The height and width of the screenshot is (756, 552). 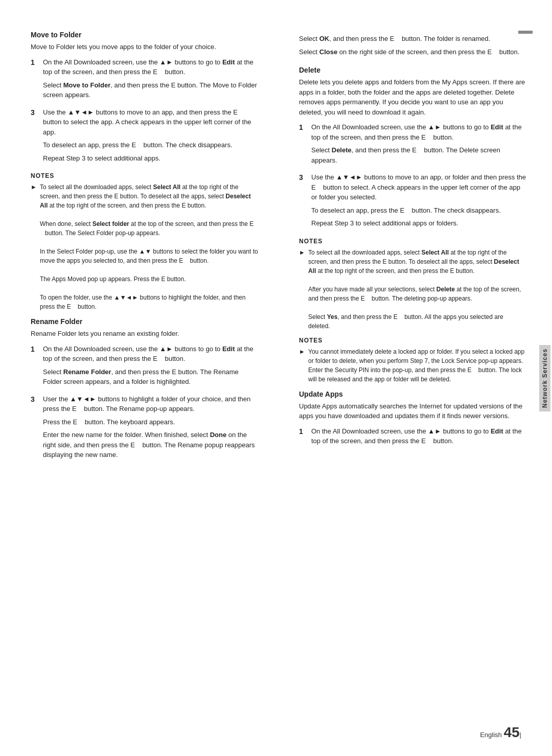 What do you see at coordinates (35, 367) in the screenshot?
I see `rename-step-num-1: 1` at bounding box center [35, 367].